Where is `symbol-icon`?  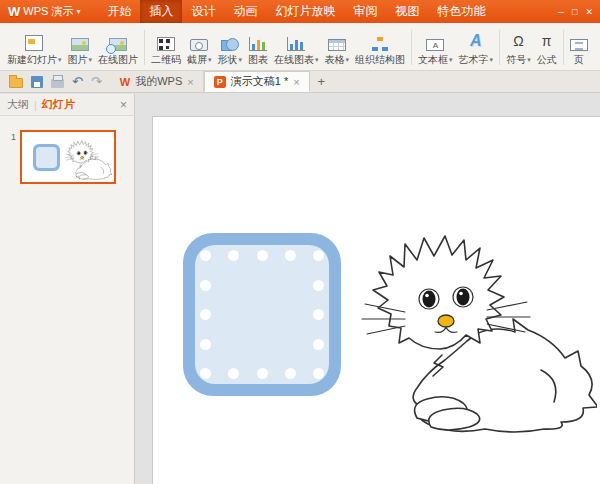
symbol-icon is located at coordinates (518, 41).